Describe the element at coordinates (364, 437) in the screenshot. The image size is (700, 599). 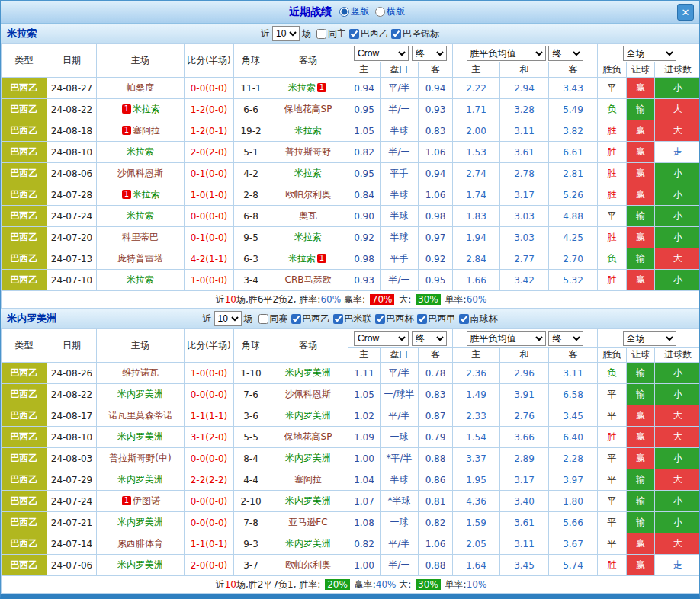
I see `asian-home-odds: 1.09` at that location.